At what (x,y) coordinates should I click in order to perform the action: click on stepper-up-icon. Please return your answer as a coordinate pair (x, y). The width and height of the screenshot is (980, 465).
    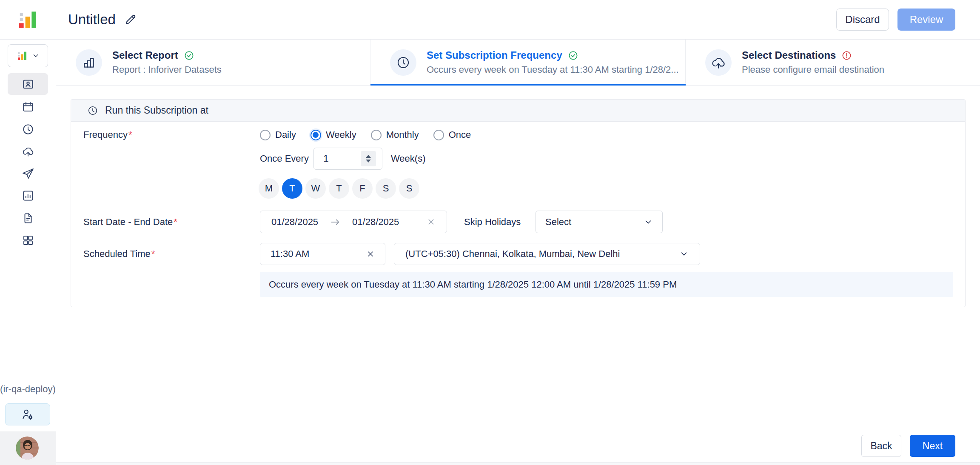
    Looking at the image, I should click on (368, 157).